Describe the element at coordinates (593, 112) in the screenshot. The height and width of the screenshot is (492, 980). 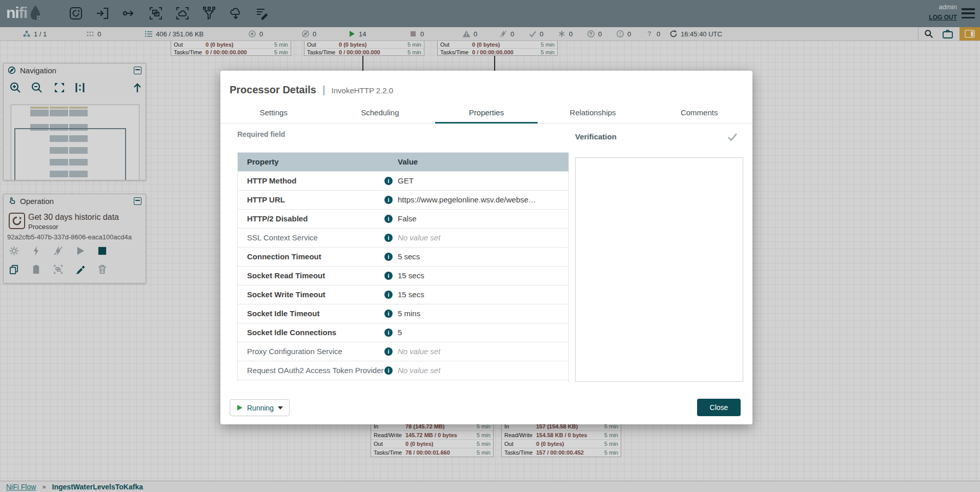
I see `tab-relationships: Relationships` at that location.